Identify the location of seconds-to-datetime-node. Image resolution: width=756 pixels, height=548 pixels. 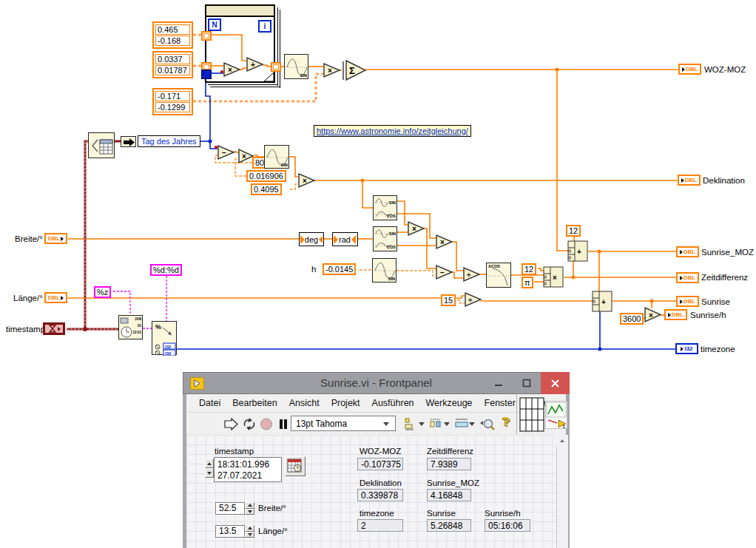
(101, 145).